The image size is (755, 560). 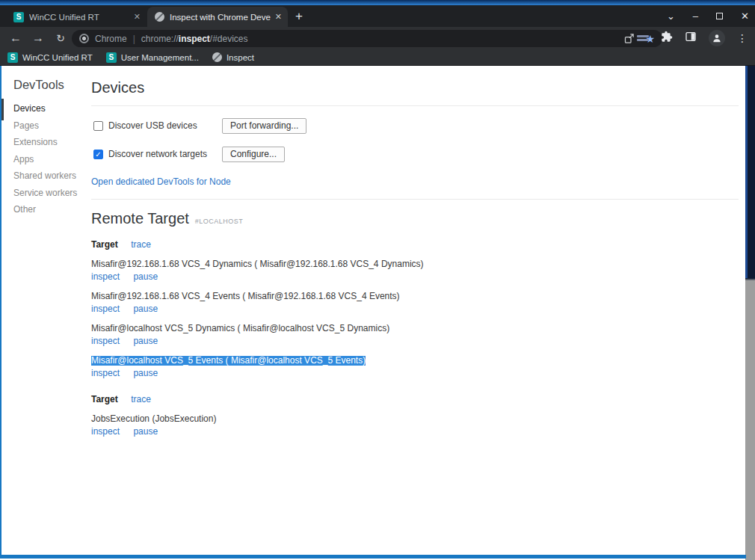 What do you see at coordinates (160, 58) in the screenshot?
I see `bookmark-label: User Management...` at bounding box center [160, 58].